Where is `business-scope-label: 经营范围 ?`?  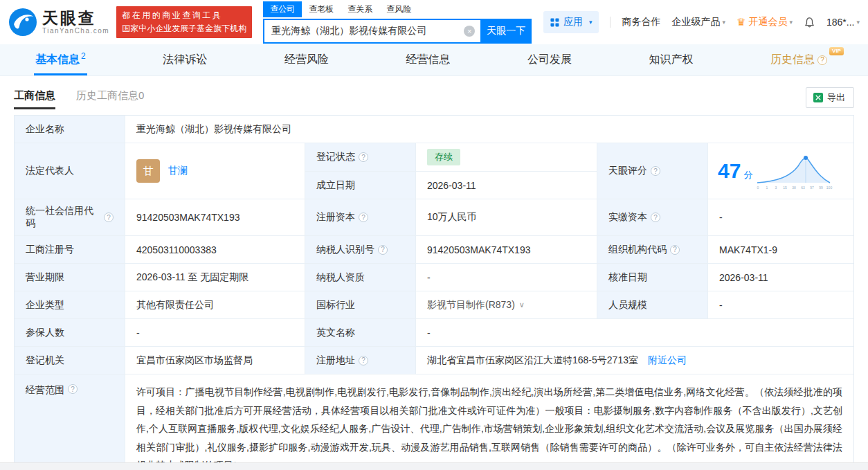
business-scope-label: 经营范围 ? is located at coordinates (70, 422).